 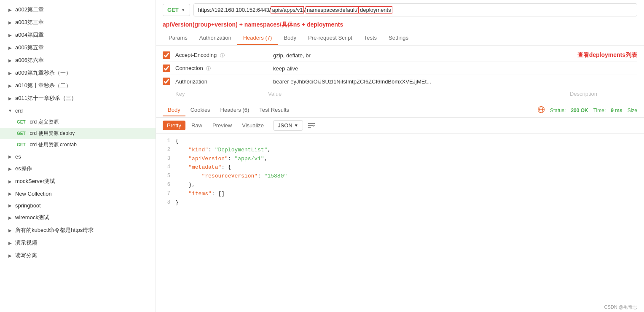 What do you see at coordinates (82, 73) in the screenshot?
I see `sidebar-item-label: a009第九章秒杀（一）` at bounding box center [82, 73].